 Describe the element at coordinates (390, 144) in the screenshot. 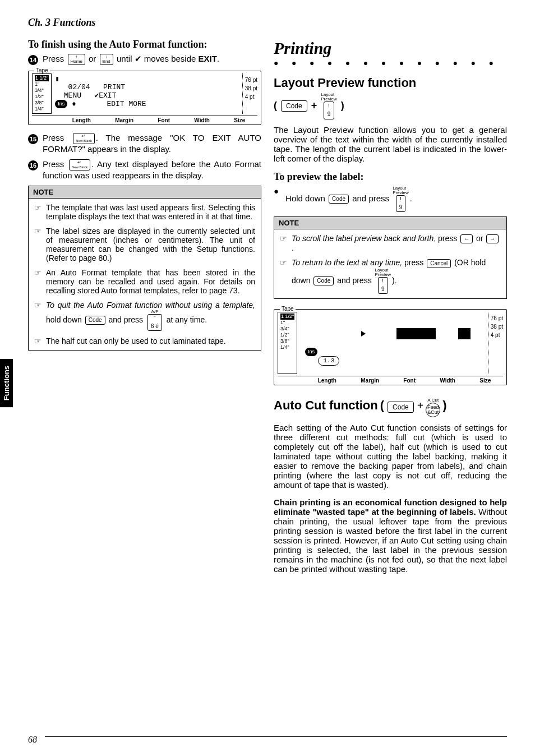

I see `layout-preview-body: The Layout Preview function allows you t…` at that location.